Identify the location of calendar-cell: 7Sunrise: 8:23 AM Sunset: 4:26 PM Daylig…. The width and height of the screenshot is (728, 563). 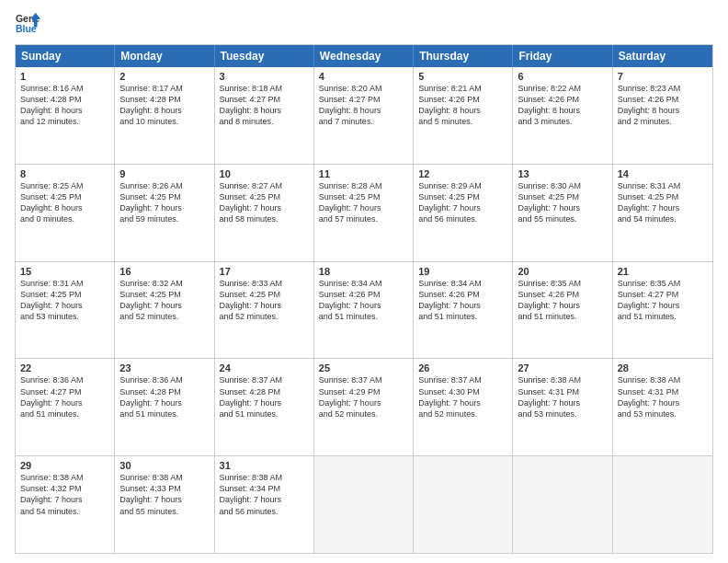
(663, 116).